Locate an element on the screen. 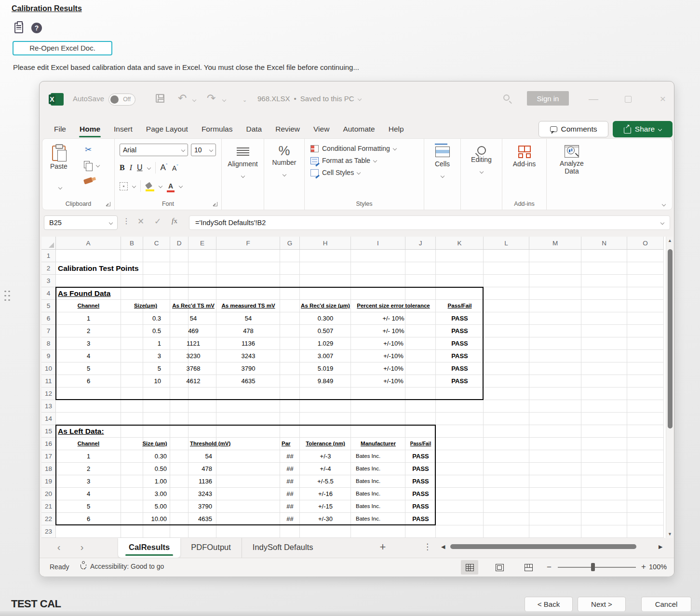 Image resolution: width=700 pixels, height=616 pixels. cell-H7: 0.507 is located at coordinates (325, 331).